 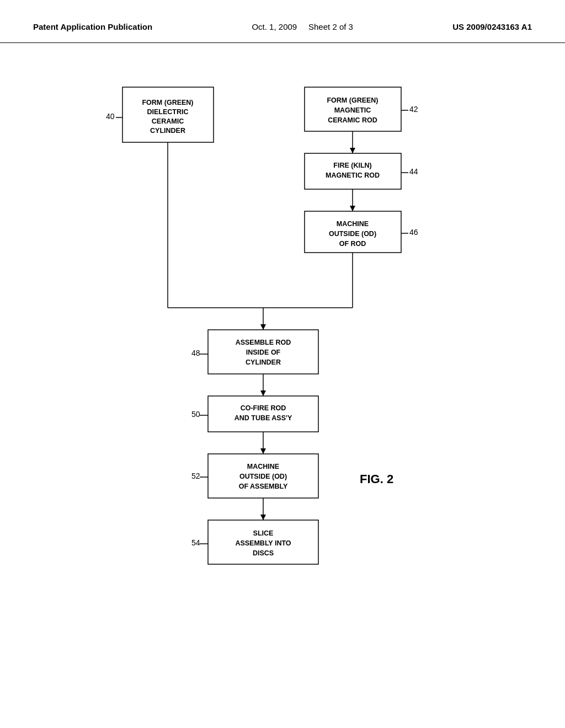 I want to click on svg-text: 52, so click(x=196, y=476).